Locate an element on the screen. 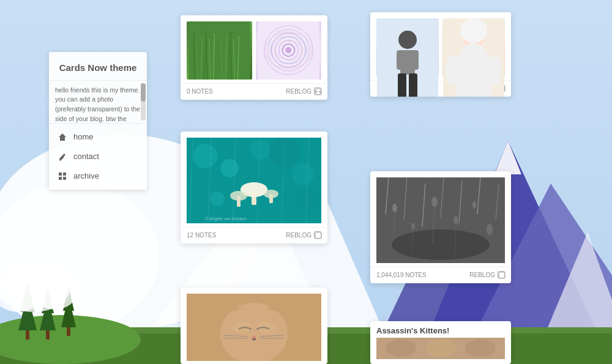 The image size is (612, 364). contact-label: contact is located at coordinates (86, 157).